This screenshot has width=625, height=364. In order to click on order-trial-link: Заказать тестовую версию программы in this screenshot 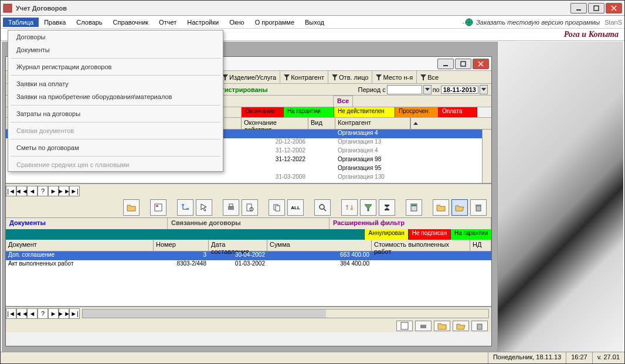, I will do `click(532, 22)`.